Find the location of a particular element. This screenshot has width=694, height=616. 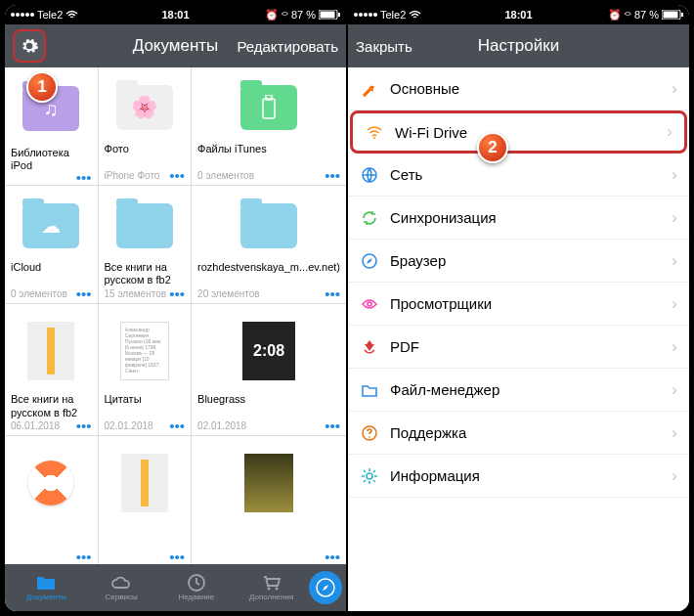

doc-sub: 06.01.2018 is located at coordinates (35, 426).